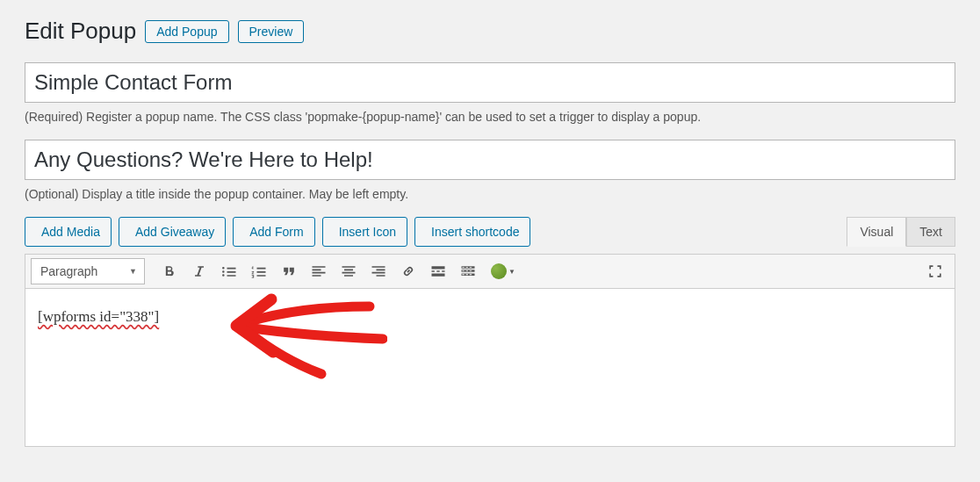 This screenshot has width=980, height=482. What do you see at coordinates (88, 271) in the screenshot?
I see `format-select: Paragraph` at bounding box center [88, 271].